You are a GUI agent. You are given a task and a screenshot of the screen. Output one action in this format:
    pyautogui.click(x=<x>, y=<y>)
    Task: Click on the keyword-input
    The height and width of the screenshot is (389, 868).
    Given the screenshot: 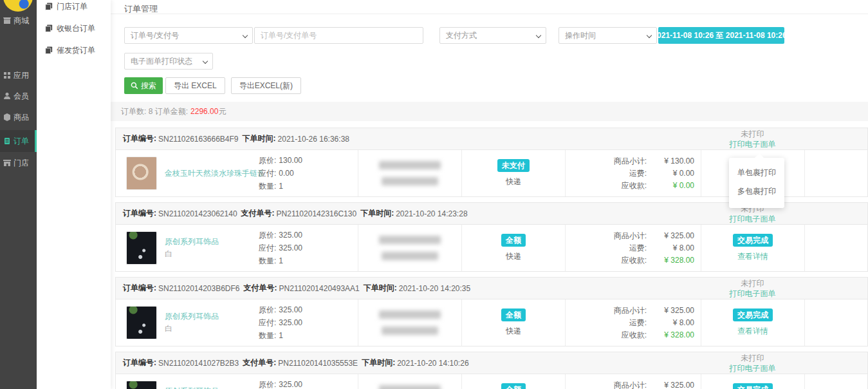 What is the action you would take?
    pyautogui.click(x=338, y=35)
    